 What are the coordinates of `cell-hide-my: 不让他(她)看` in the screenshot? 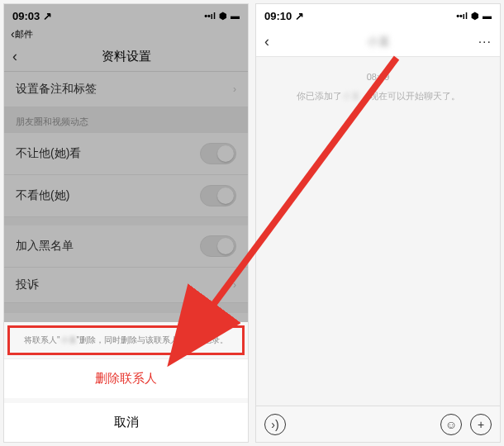 It's located at (126, 154).